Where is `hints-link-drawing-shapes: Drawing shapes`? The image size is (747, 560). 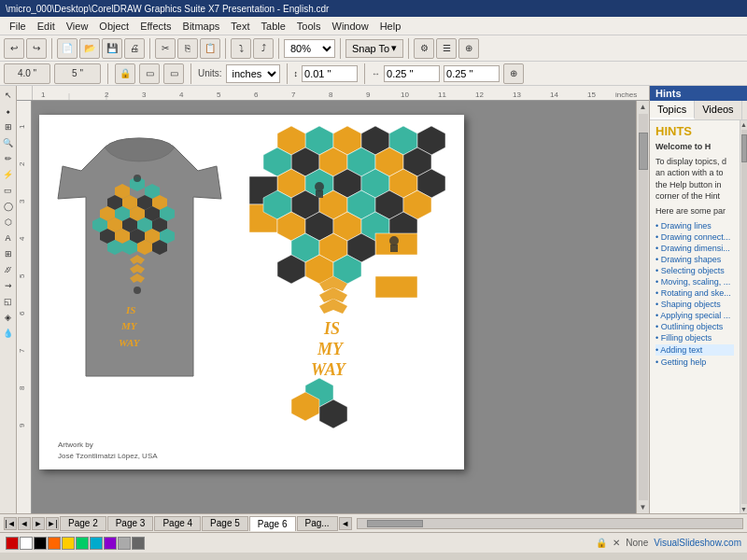
hints-link-drawing-shapes: Drawing shapes is located at coordinates (695, 259).